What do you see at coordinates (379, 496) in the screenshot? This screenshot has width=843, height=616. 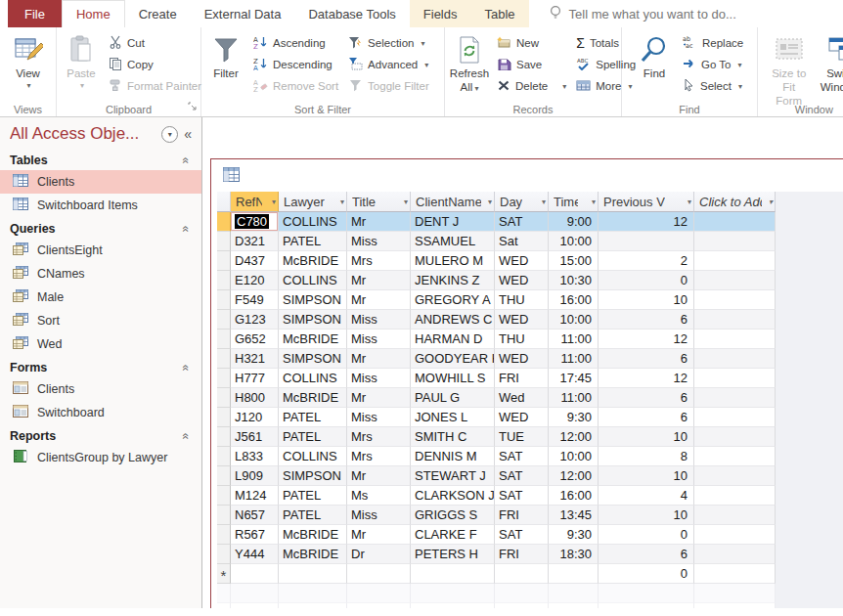 I see `grid-cell: Ms` at bounding box center [379, 496].